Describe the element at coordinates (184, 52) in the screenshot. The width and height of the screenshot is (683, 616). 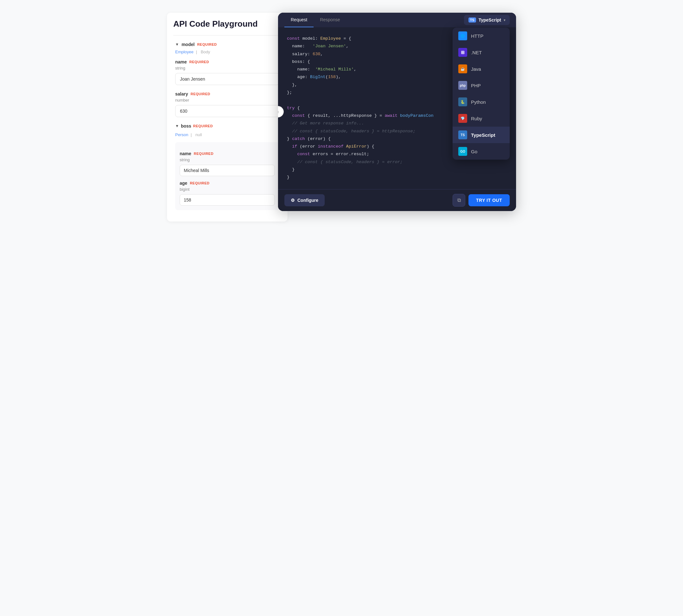
I see `employee-link: Employee` at that location.